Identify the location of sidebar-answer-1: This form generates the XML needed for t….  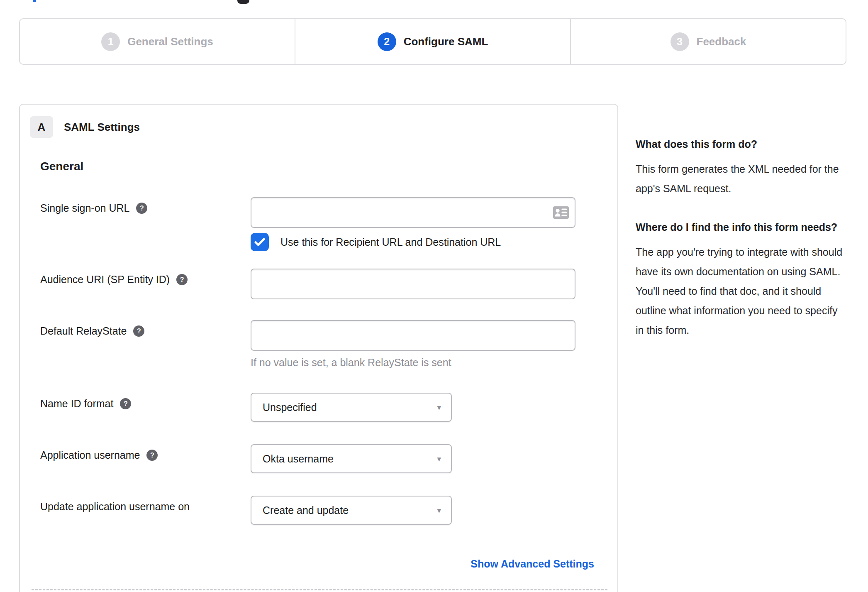
(740, 179).